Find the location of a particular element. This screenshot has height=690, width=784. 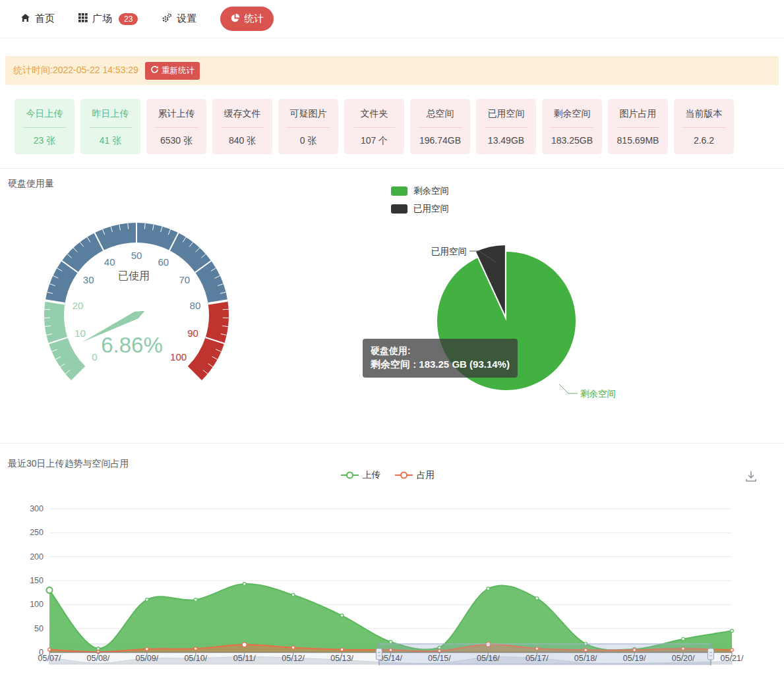

svg-text: 05/13/ is located at coordinates (342, 658).